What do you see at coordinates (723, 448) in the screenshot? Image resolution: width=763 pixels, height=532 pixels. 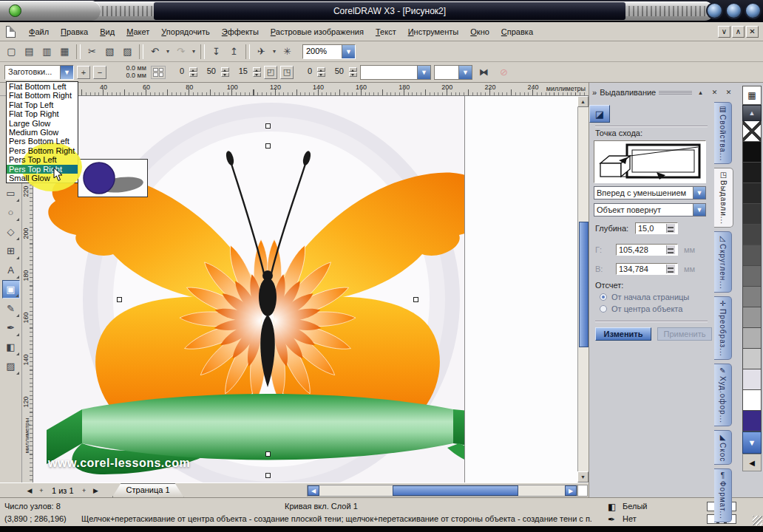 I see `docker-tab: ◣ Скос` at bounding box center [723, 448].